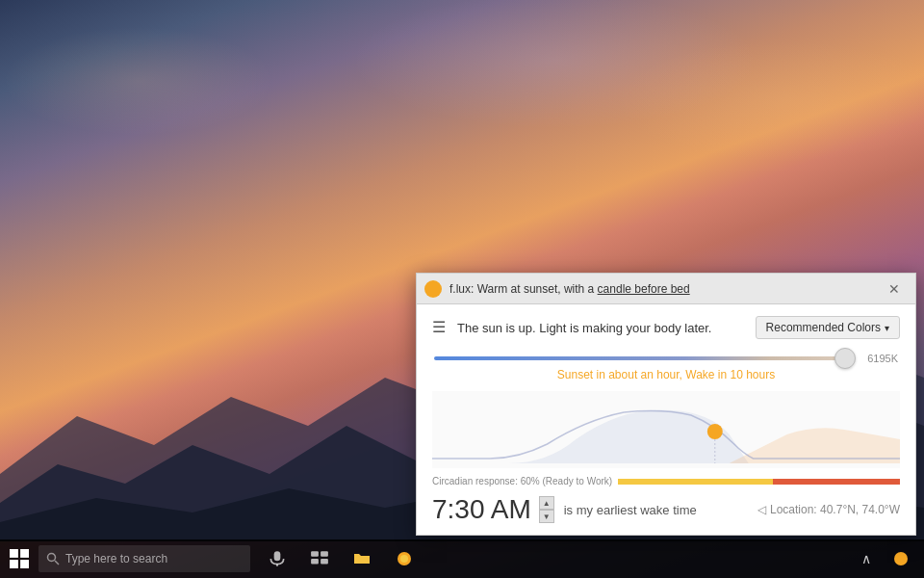 This screenshot has height=578, width=924. What do you see at coordinates (433, 289) in the screenshot?
I see `flux-window-icon` at bounding box center [433, 289].